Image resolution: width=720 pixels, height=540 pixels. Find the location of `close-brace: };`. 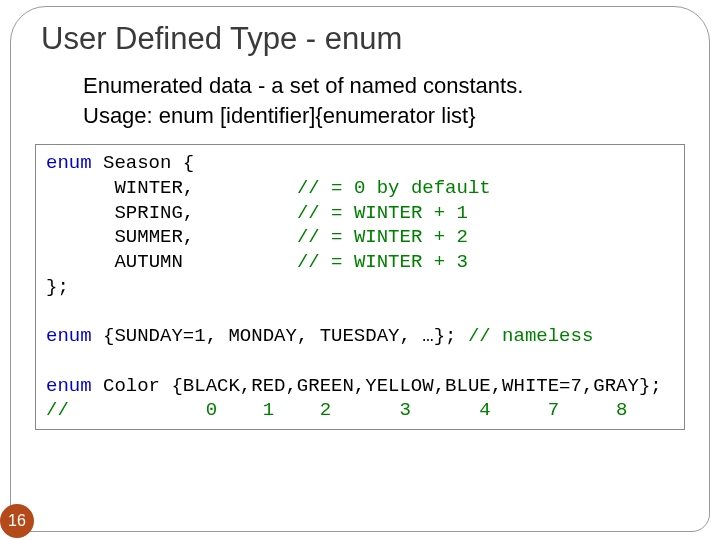

close-brace: }; is located at coordinates (58, 287).